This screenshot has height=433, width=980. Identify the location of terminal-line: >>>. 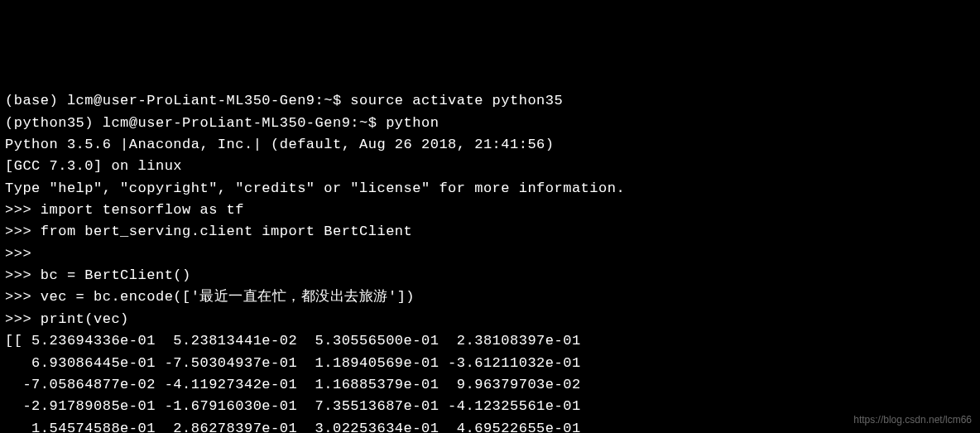
(490, 254).